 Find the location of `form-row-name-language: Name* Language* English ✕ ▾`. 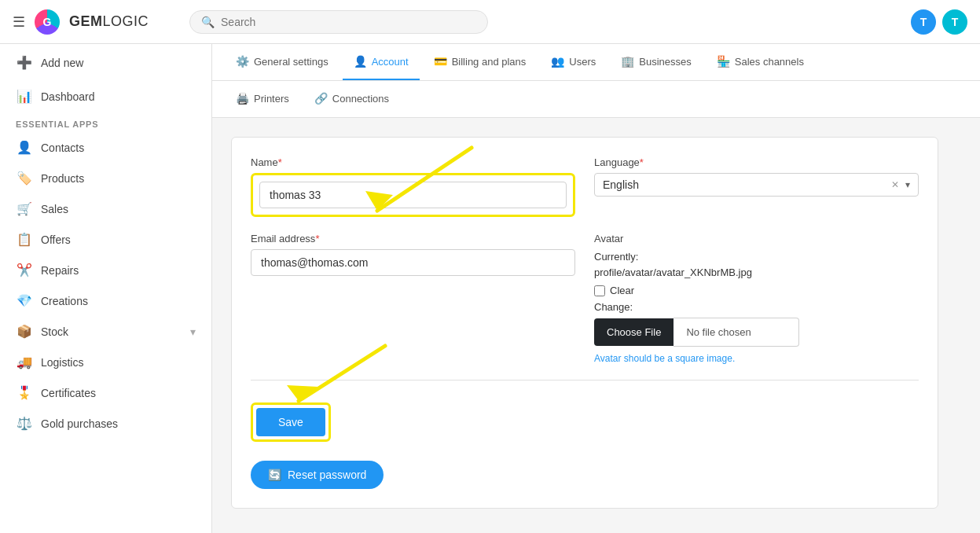

form-row-name-language: Name* Language* English ✕ ▾ is located at coordinates (585, 187).